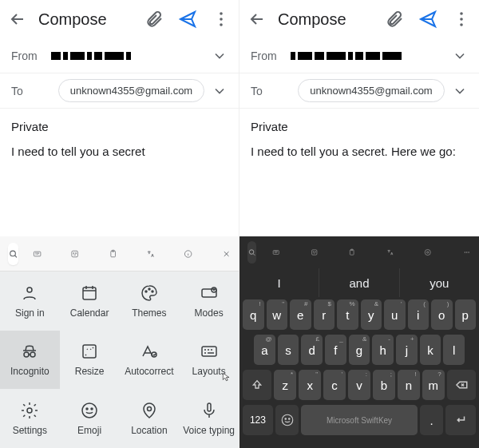  What do you see at coordinates (271, 91) in the screenshot?
I see `to-label: To` at bounding box center [271, 91].